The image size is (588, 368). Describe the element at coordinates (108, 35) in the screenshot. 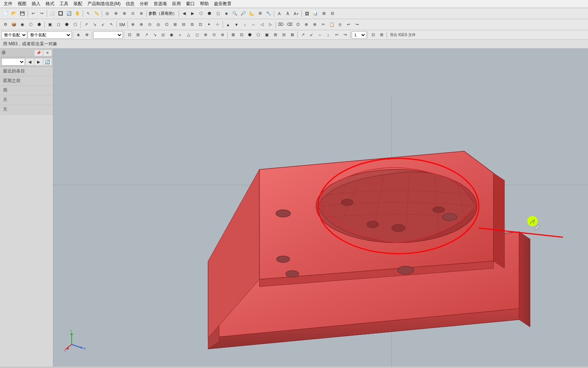

I see `tb3-select3` at that location.